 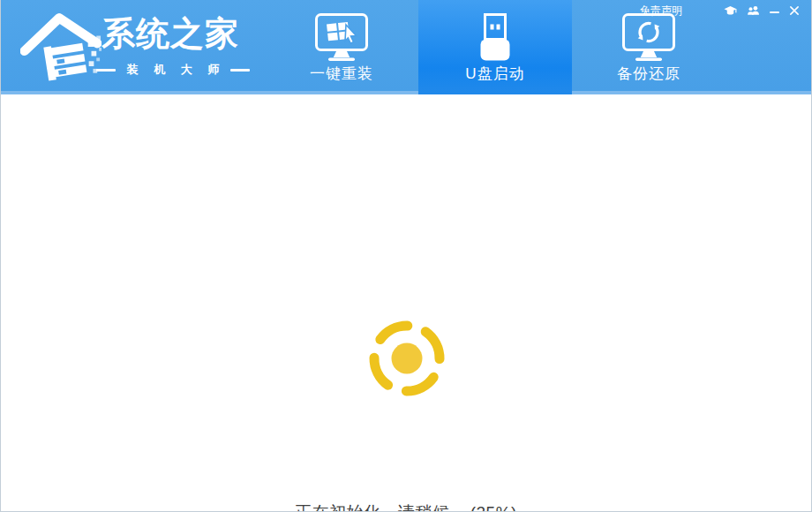 I want to click on user-group-icon, so click(x=754, y=11).